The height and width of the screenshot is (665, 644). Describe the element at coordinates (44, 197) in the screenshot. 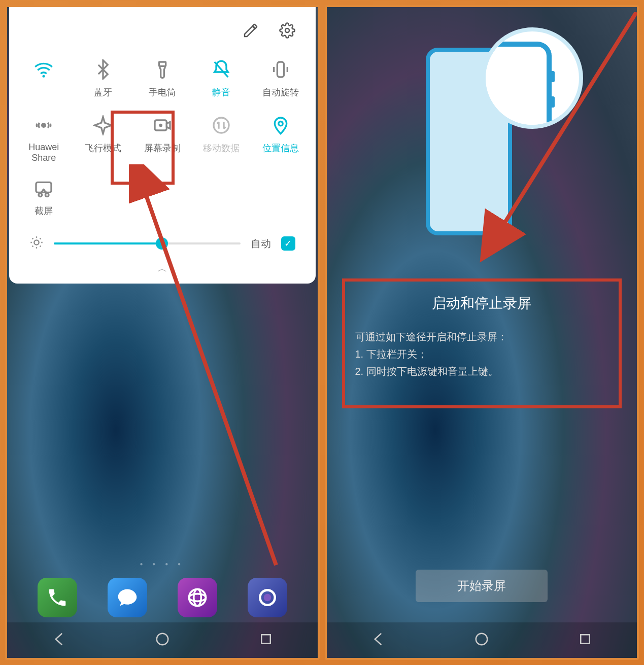

I see `tile-screenshot: 截屏` at that location.